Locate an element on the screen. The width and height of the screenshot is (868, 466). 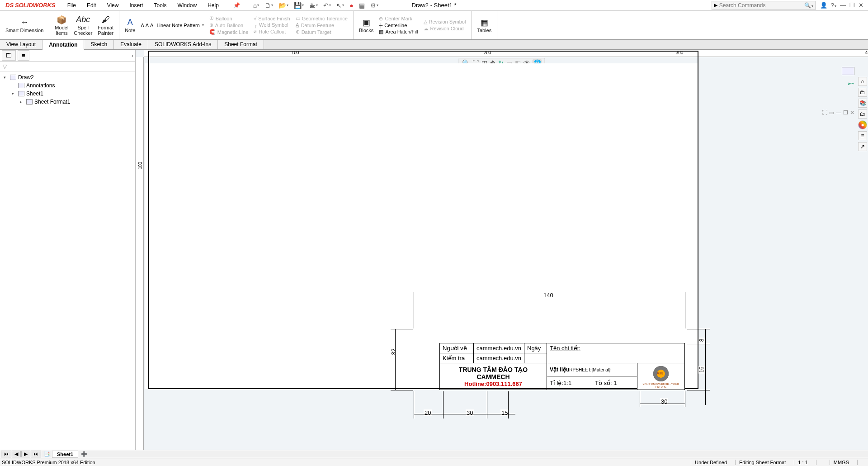
format-painter-button: 🖌Format Painter is located at coordinates (106, 25).